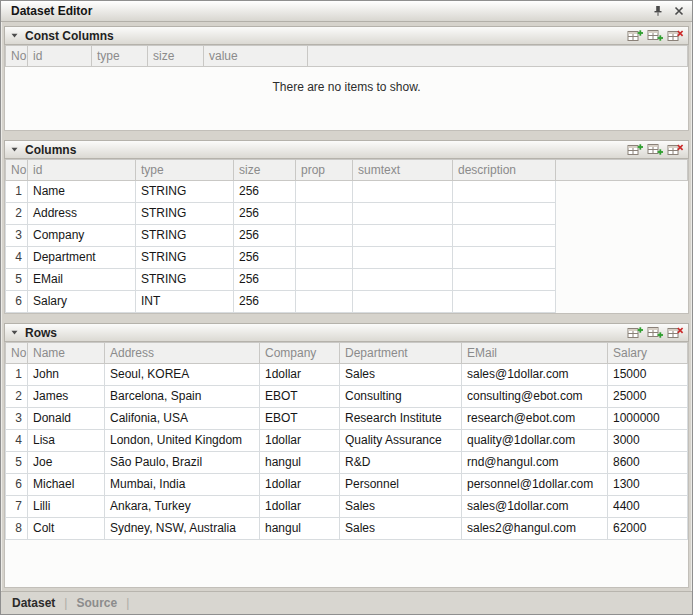 The image size is (693, 615). What do you see at coordinates (182, 441) in the screenshot?
I see `cell-address: London, United Kingdom` at bounding box center [182, 441].